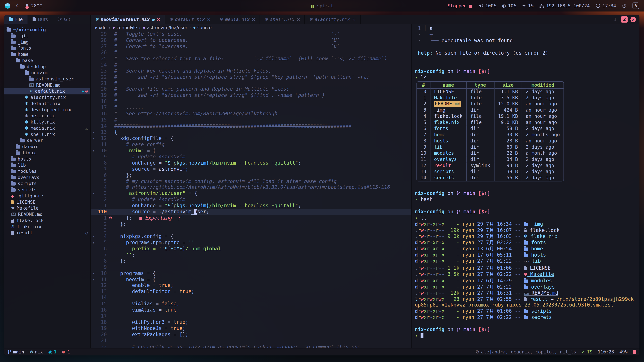  Describe the element at coordinates (624, 6) in the screenshot. I see `power-button` at that location.